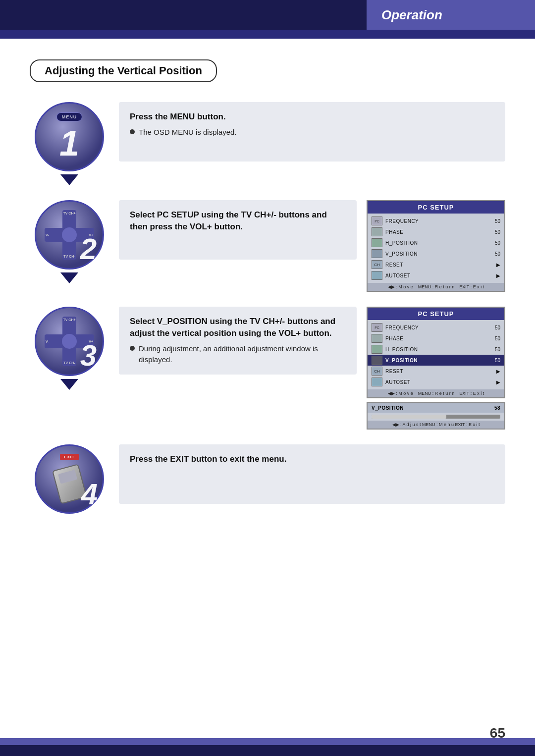  What do you see at coordinates (436, 243) in the screenshot?
I see `pc-setup-row-hpos: H_POSITION 50` at bounding box center [436, 243].